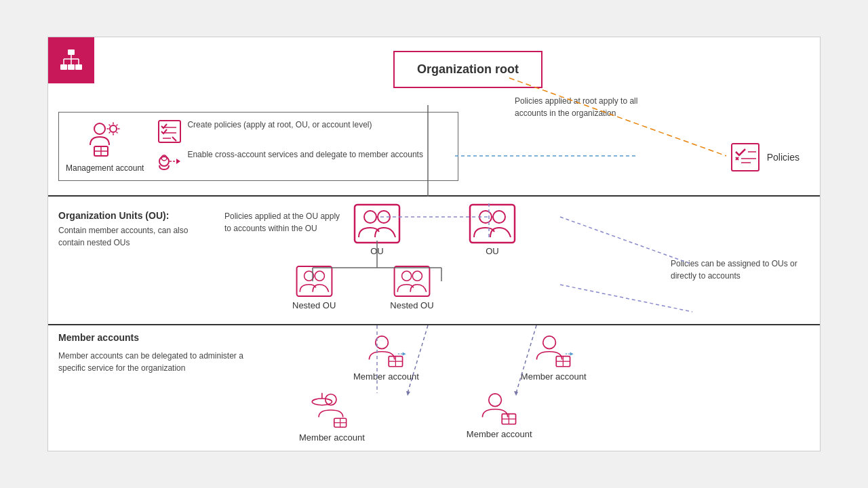 The height and width of the screenshot is (488, 868). Describe the element at coordinates (332, 410) in the screenshot. I see `member-icon-3-delegated` at that location.